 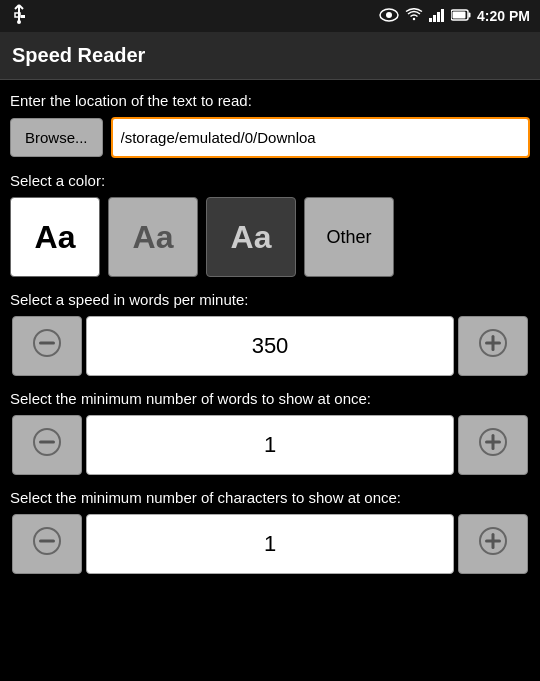 I want to click on min-words-increment-button, so click(x=493, y=445).